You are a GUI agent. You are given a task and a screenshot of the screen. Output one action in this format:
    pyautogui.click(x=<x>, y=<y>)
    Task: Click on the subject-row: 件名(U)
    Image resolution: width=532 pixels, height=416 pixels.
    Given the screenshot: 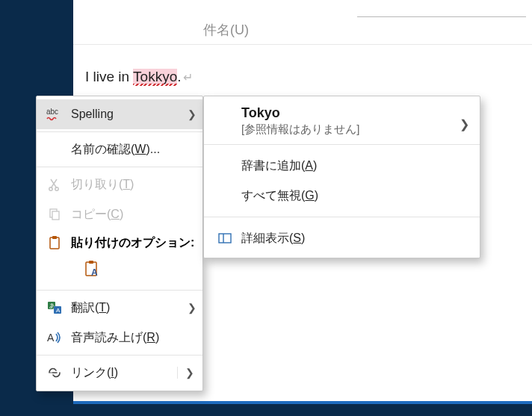 What is the action you would take?
    pyautogui.click(x=303, y=30)
    